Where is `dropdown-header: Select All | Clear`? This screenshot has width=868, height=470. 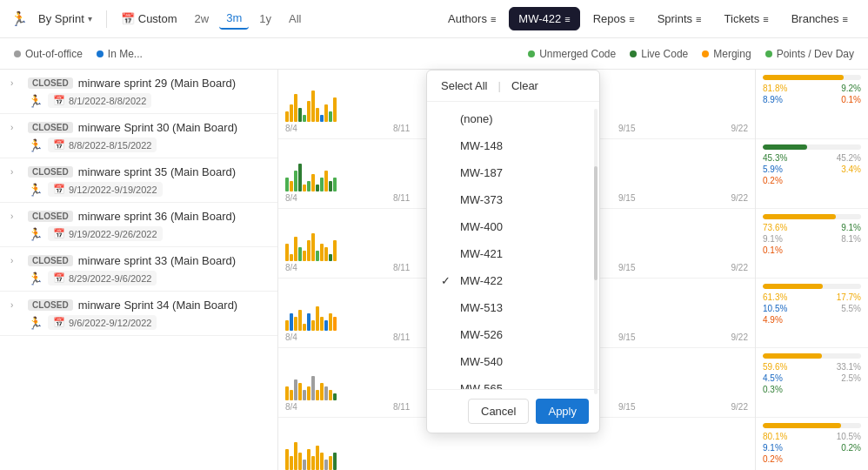
dropdown-header: Select All | Clear is located at coordinates (513, 86).